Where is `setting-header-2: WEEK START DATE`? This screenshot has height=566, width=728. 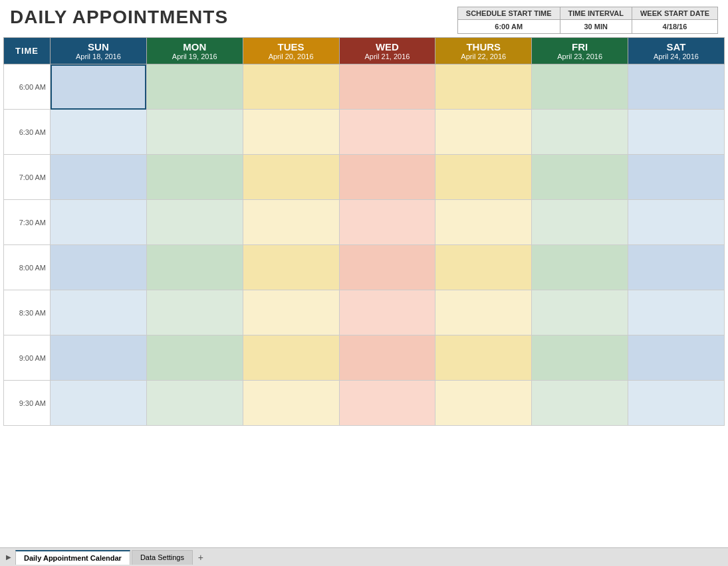 setting-header-2: WEEK START DATE is located at coordinates (674, 13).